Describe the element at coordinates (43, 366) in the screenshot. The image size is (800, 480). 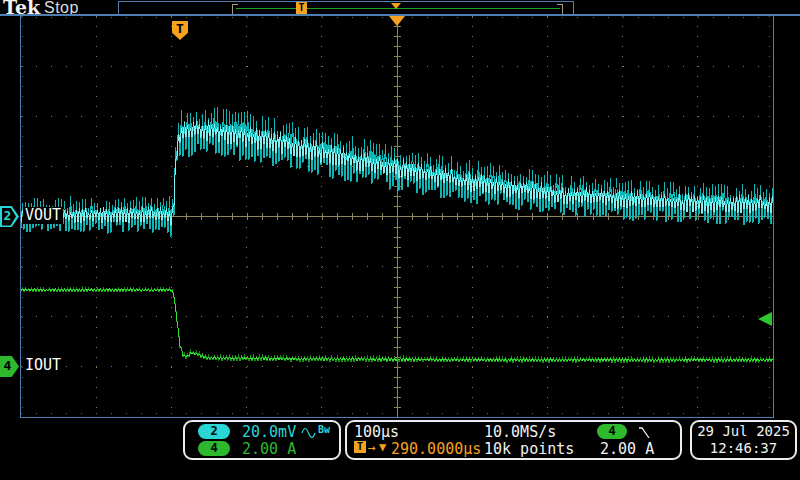
I see `channel4-label: IOUT` at that location.